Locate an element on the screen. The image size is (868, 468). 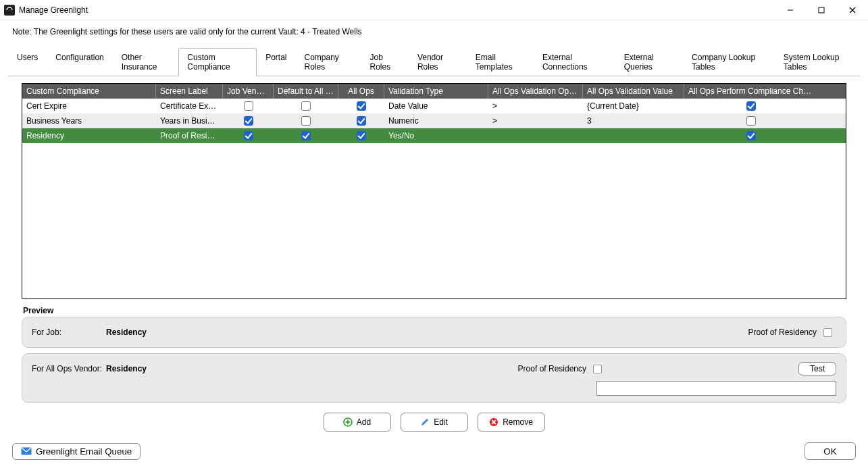
column-header: All Ops is located at coordinates (361, 91).